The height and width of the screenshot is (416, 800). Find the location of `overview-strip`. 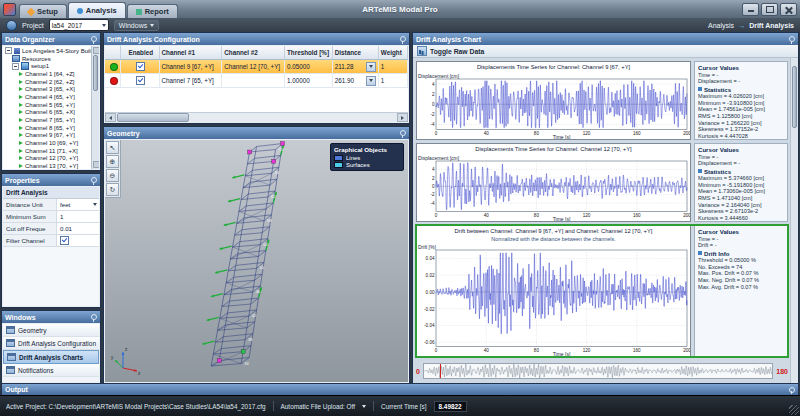

overview-strip is located at coordinates (598, 371).